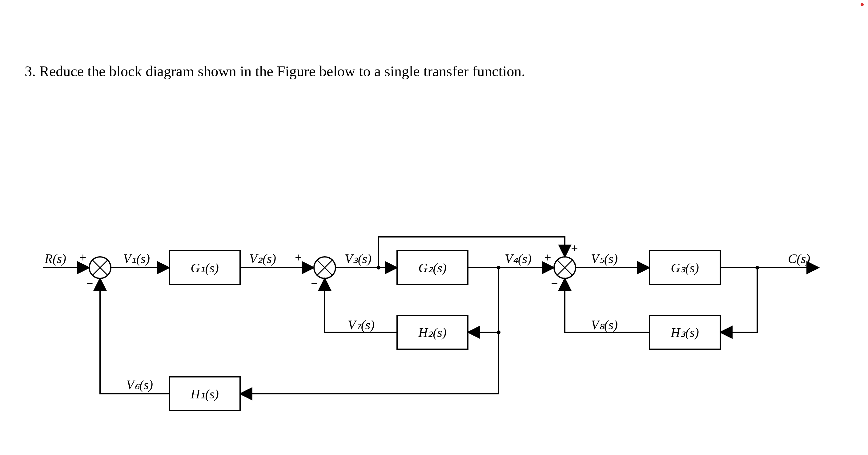 This screenshot has width=868, height=455. I want to click on label-v4: V₄(s), so click(518, 259).